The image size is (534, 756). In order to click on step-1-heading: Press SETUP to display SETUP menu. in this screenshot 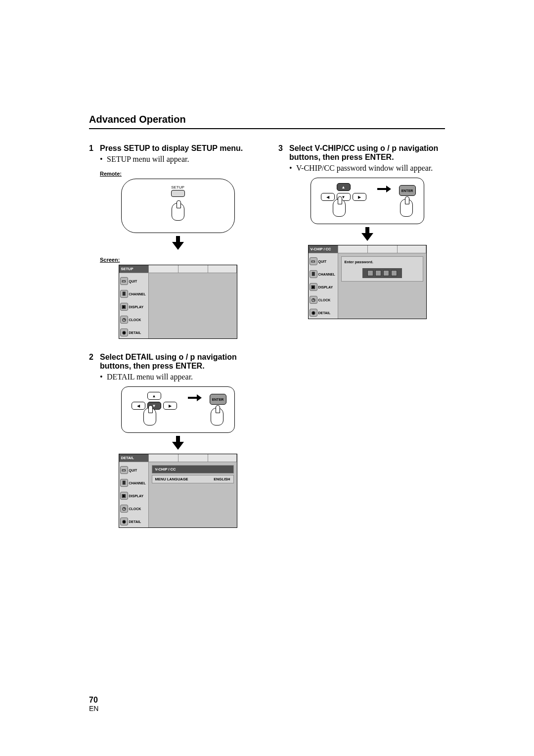, I will do `click(171, 148)`.